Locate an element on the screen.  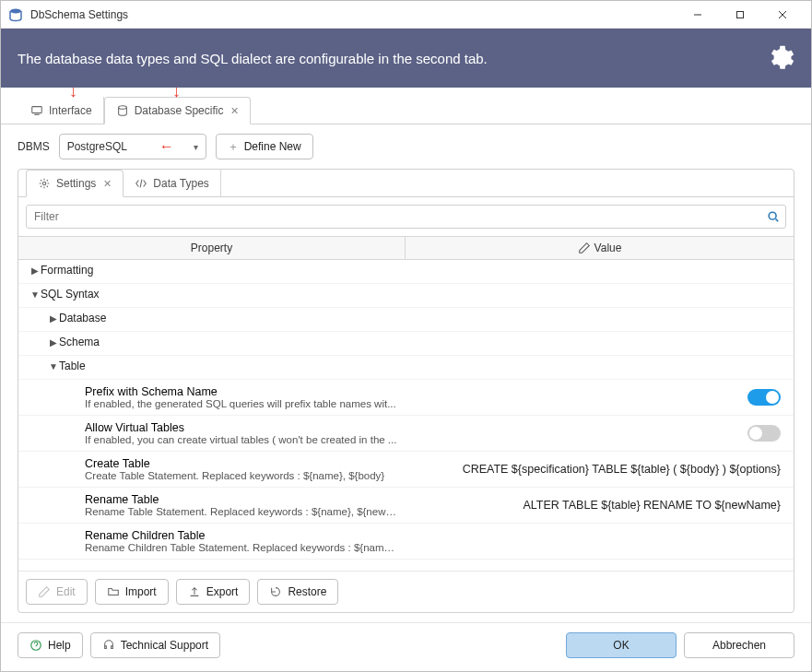
top-tabs: Interface Database Specific ✕ is located at coordinates (406, 111).